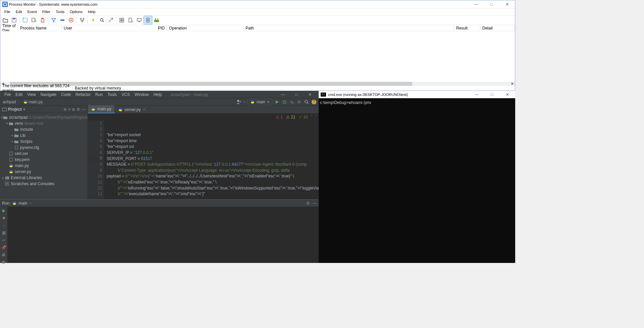 Image resolution: width=644 pixels, height=328 pixels. What do you see at coordinates (43, 20) in the screenshot?
I see `clear-icon` at bounding box center [43, 20].